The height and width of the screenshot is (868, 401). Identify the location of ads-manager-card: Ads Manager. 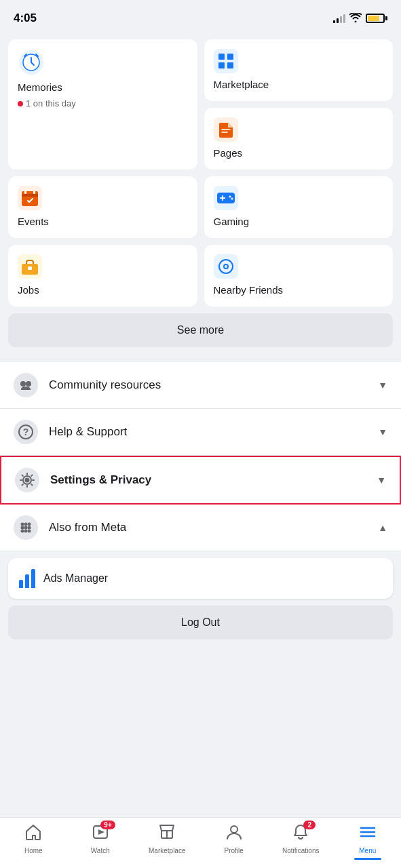
(201, 578).